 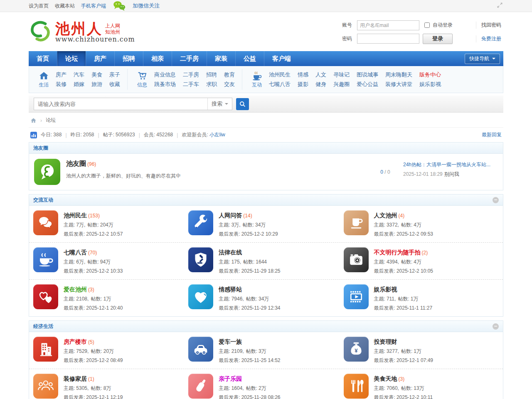 I want to click on subnav-link: 二手车, so click(x=191, y=84).